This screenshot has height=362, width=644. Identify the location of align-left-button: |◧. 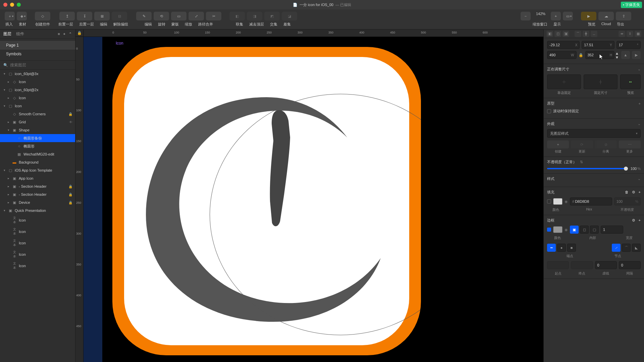
(550, 34).